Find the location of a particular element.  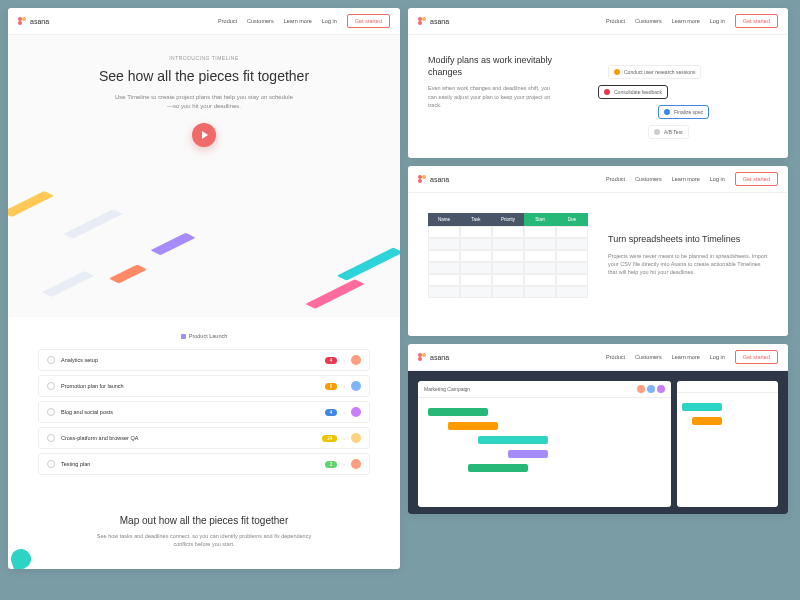

isometric-illustration is located at coordinates (204, 242).